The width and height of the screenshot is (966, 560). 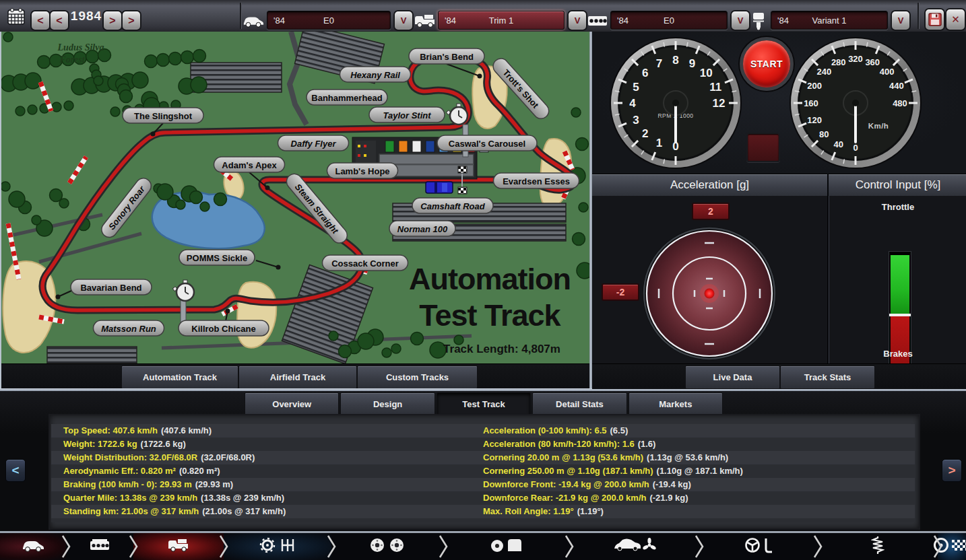 I want to click on forest-label: Ludus Silva, so click(x=81, y=47).